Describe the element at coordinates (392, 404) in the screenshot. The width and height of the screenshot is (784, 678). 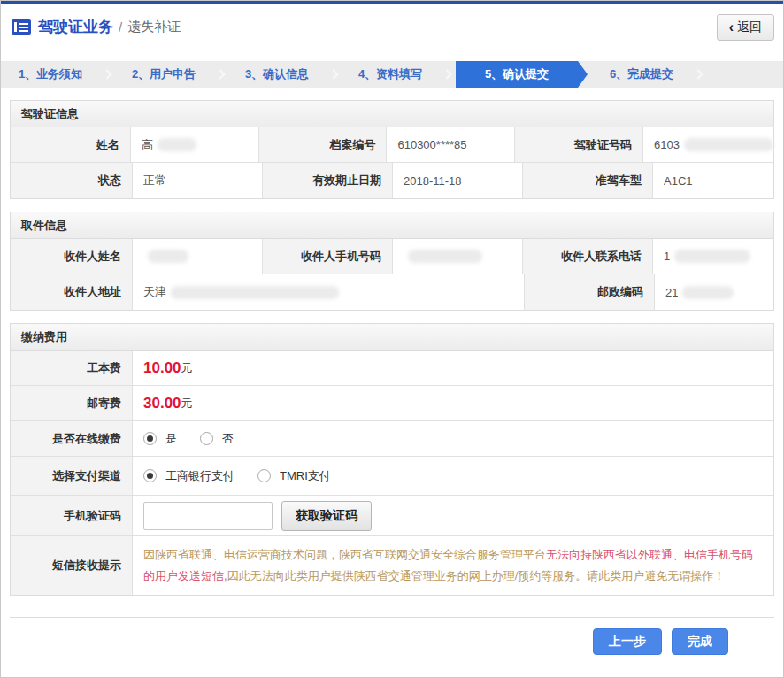
I see `table-row: 邮寄费 30.00元` at that location.